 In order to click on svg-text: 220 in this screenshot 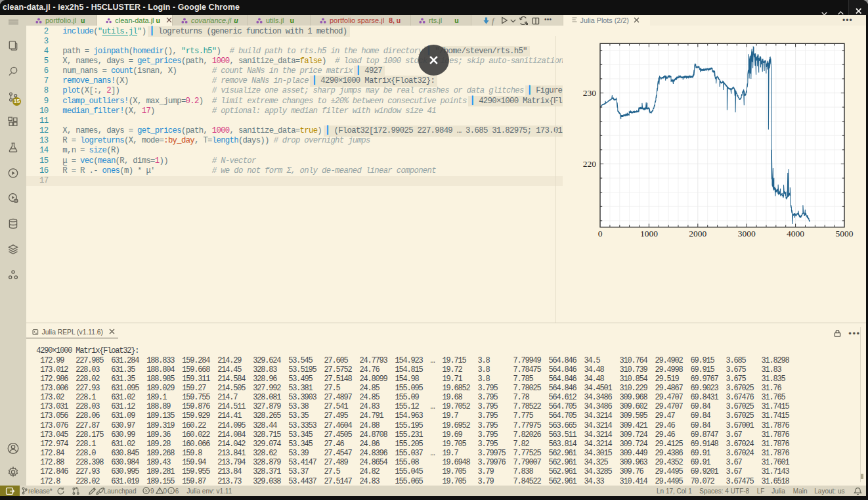, I will do `click(590, 164)`.